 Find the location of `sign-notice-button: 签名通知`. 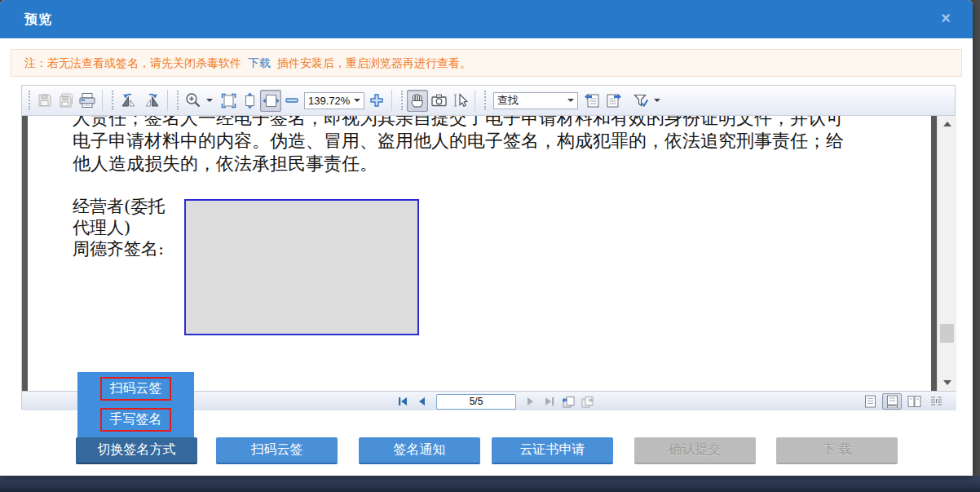

sign-notice-button: 签名通知 is located at coordinates (419, 450).